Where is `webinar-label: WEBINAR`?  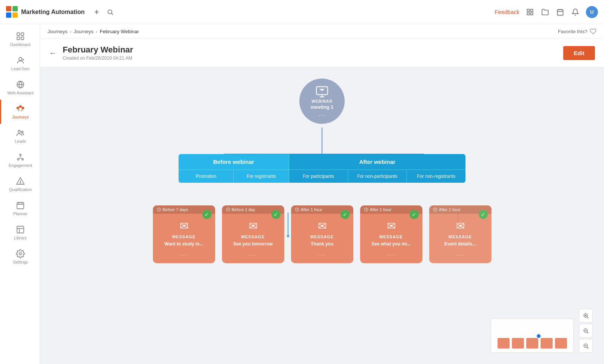
webinar-label: WEBINAR is located at coordinates (322, 101).